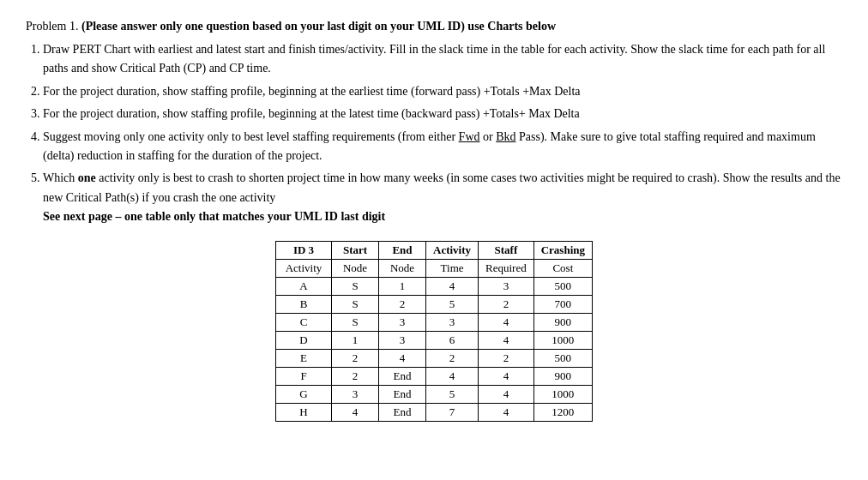 Image resolution: width=868 pixels, height=480 pixels. Describe the element at coordinates (434, 267) in the screenshot. I see `table-header-row-2: Activity Node Node Time Required Cost` at that location.